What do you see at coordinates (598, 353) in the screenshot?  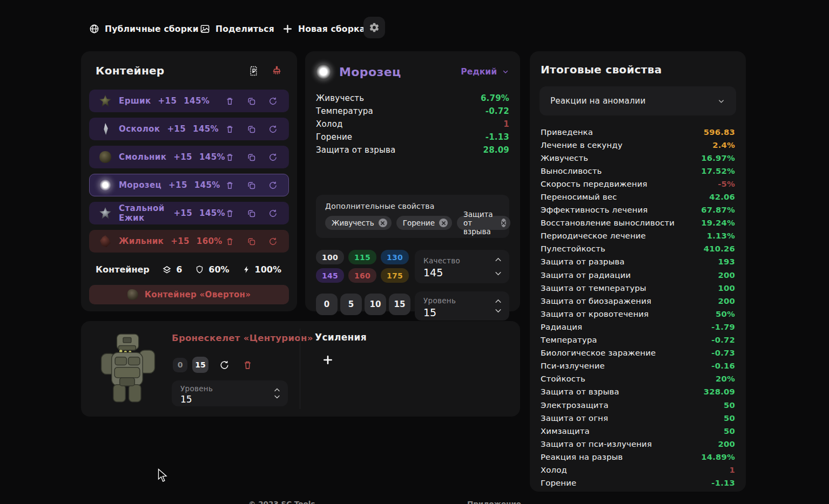 I see `totals-stat-label: Биологическое заражение` at bounding box center [598, 353].